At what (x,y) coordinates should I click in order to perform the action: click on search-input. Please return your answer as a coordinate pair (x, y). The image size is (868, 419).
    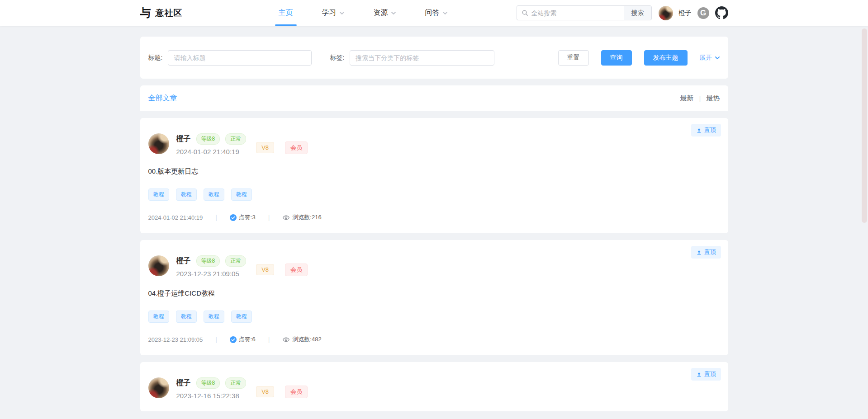
    Looking at the image, I should click on (575, 13).